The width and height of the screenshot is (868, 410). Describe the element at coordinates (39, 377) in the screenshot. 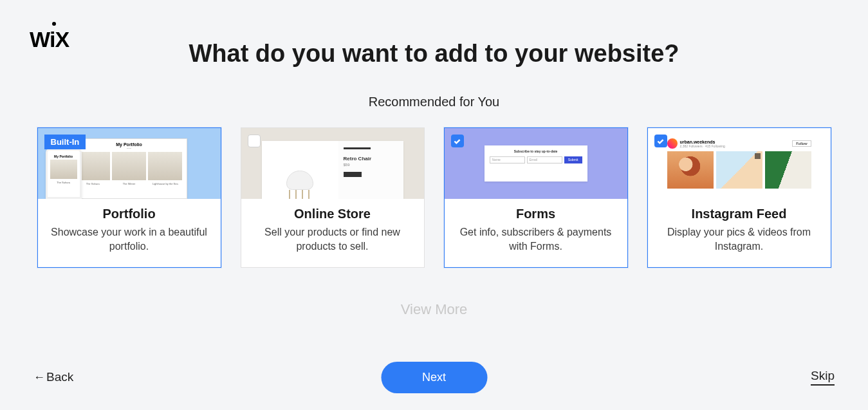

I see `arrow-left-icon: ←` at that location.